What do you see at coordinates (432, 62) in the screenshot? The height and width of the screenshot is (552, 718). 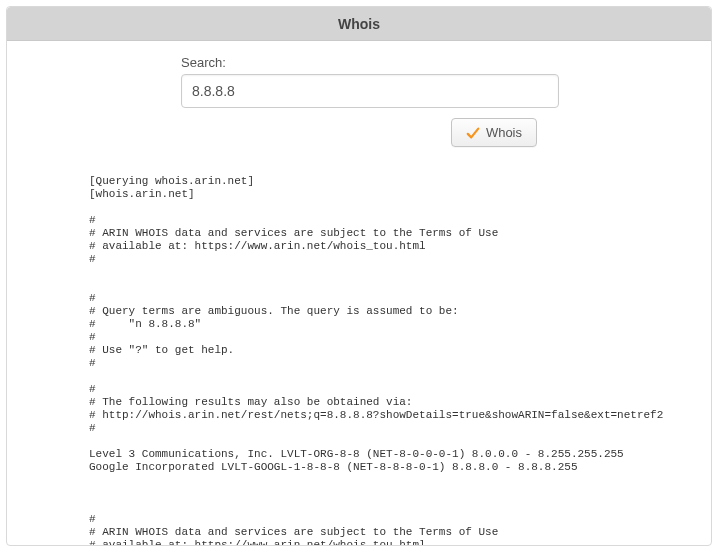 I see `search-label: Search:` at bounding box center [432, 62].